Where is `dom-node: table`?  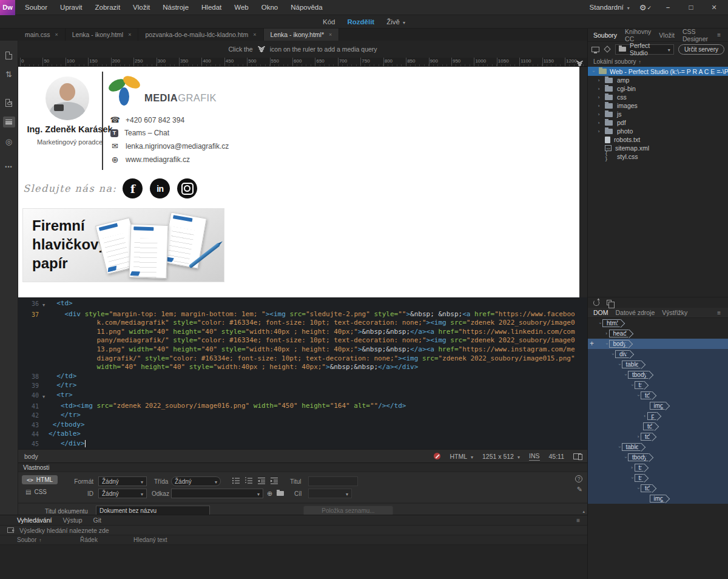 dom-node: table is located at coordinates (658, 447).